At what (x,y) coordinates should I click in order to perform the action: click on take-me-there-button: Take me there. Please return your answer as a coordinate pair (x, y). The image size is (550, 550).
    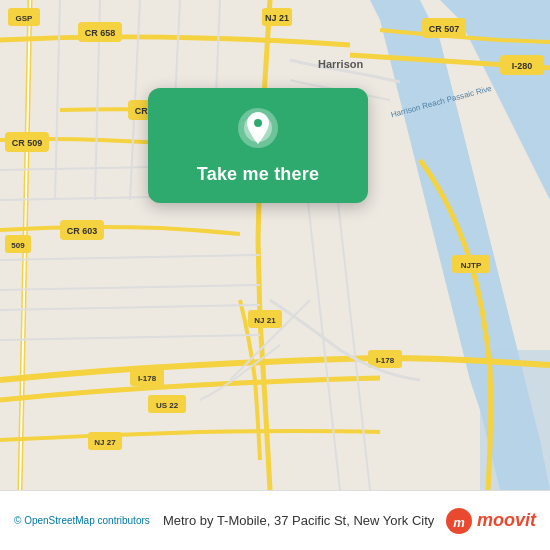
    Looking at the image, I should click on (258, 174).